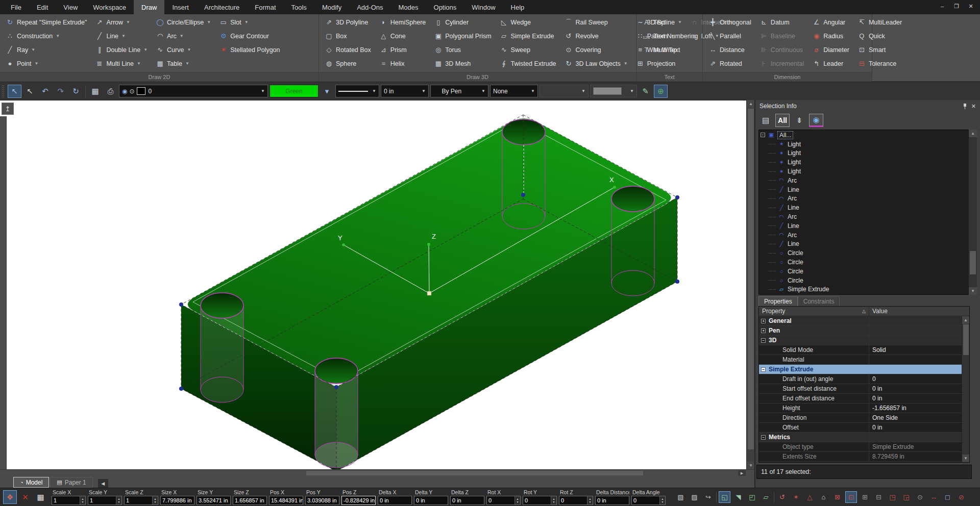 This screenshot has width=980, height=506. Describe the element at coordinates (864, 408) in the screenshot. I see `property-row-height: Height-1.656857 in` at that location.